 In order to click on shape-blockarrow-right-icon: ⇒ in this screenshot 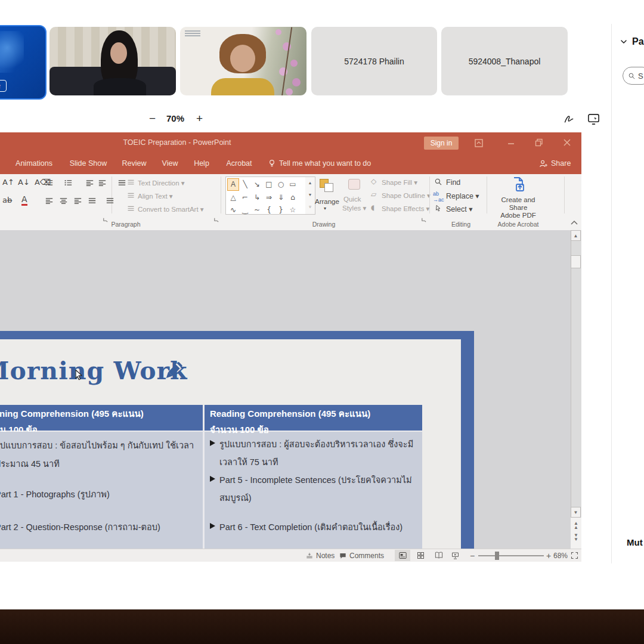, I will do `click(269, 198)`.